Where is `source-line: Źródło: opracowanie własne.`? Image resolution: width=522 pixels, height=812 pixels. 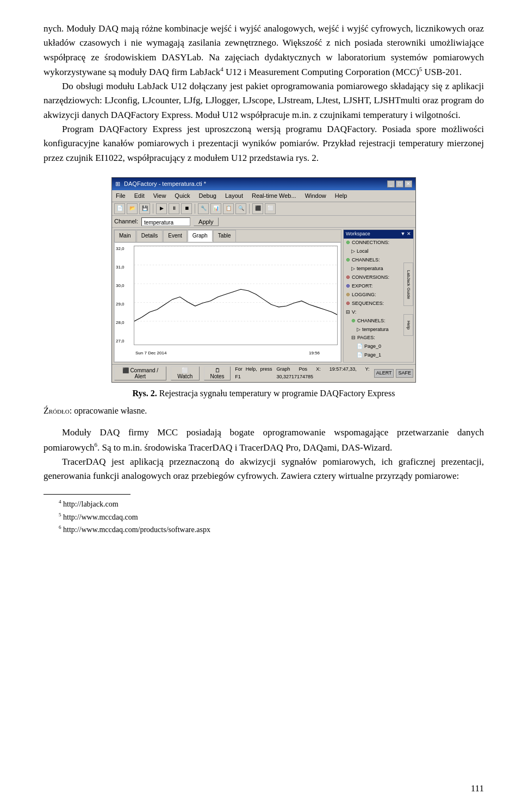 source-line: Źródło: opracowanie własne. is located at coordinates (264, 411).